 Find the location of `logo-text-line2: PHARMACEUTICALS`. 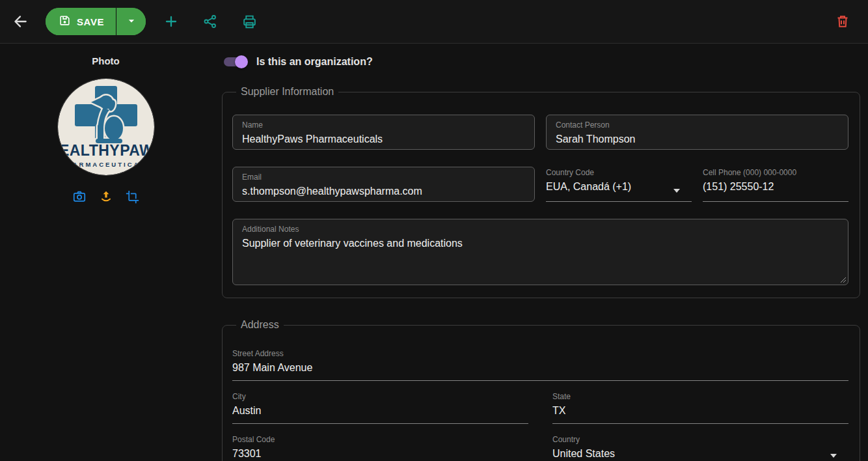

logo-text-line2: PHARMACEUTICALS is located at coordinates (105, 164).